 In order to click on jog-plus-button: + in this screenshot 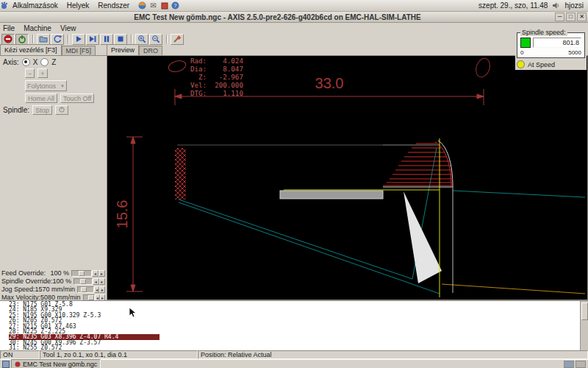, I will do `click(43, 74)`.